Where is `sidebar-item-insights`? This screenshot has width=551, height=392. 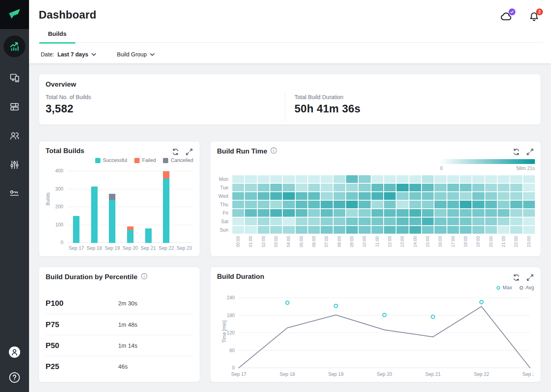 sidebar-item-insights is located at coordinates (15, 46).